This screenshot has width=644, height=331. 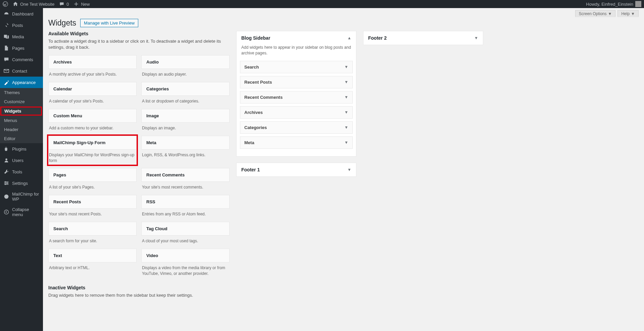 I want to click on widget-handle: Archives, so click(x=93, y=62).